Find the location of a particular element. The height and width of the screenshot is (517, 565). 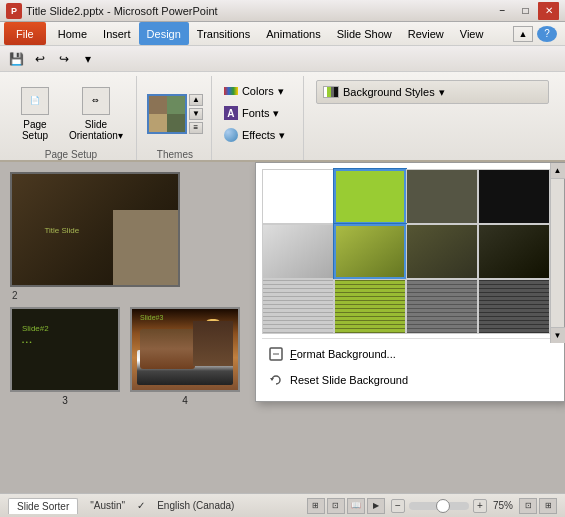

menu-insert: Insert is located at coordinates (117, 34).